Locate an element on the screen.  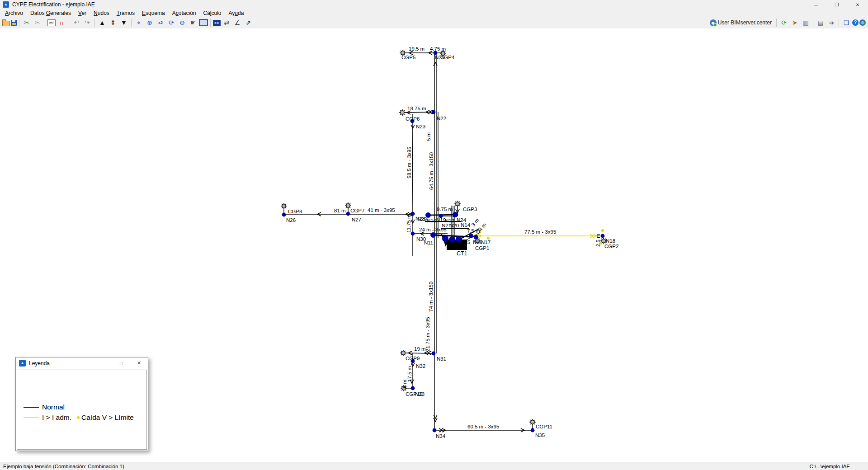
menu-c-lculo: Cálculo is located at coordinates (212, 13).